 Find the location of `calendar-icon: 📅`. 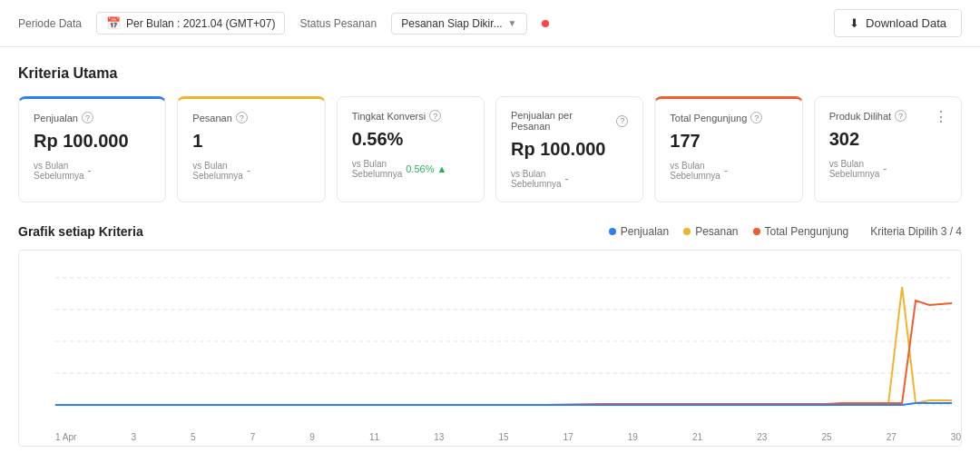

calendar-icon: 📅 is located at coordinates (113, 24).